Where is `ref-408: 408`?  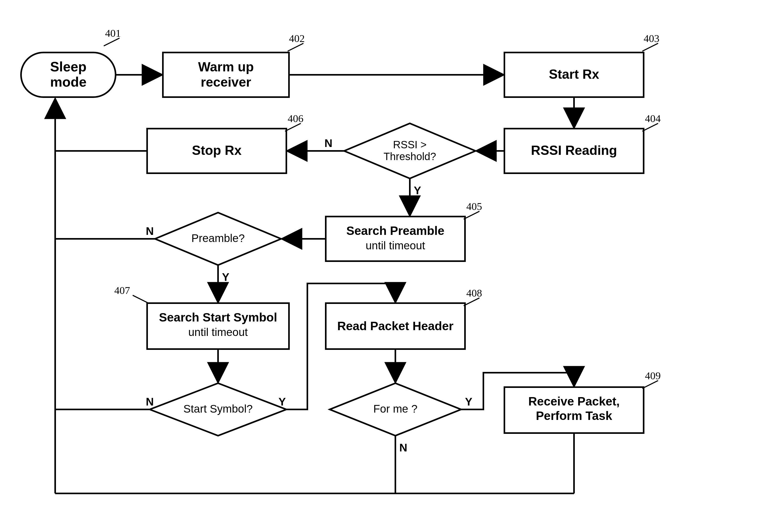
ref-408: 408 is located at coordinates (474, 293).